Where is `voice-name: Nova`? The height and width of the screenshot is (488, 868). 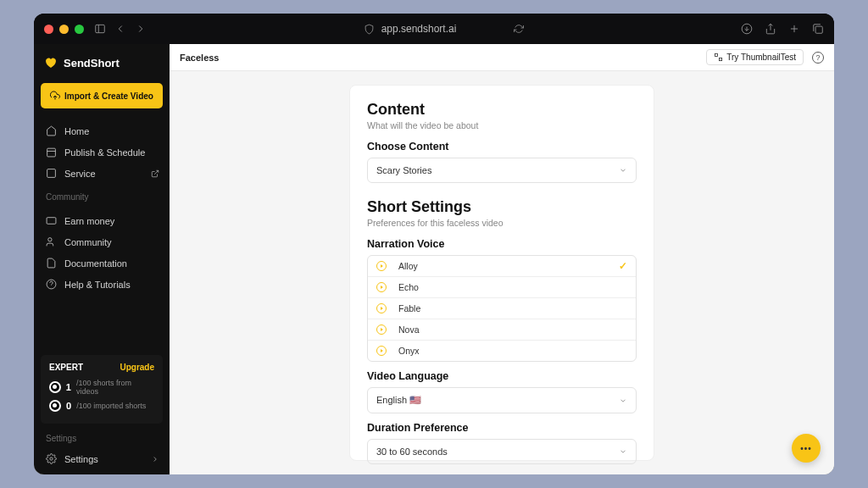
voice-name: Nova is located at coordinates (409, 330).